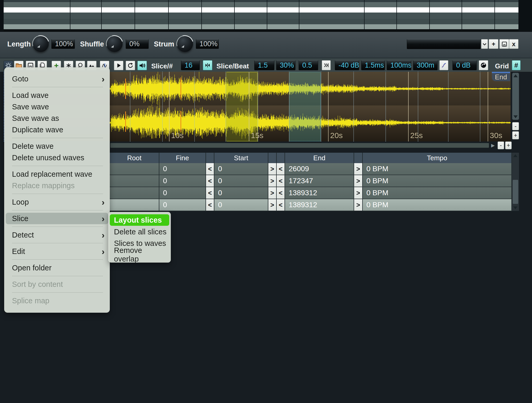  Describe the element at coordinates (57, 268) in the screenshot. I see `menu-item-open-folder: Open folder` at that location.